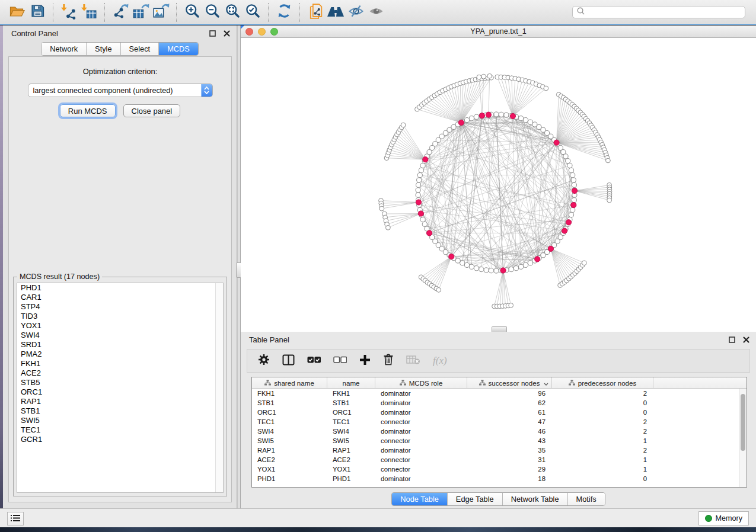 The image size is (756, 532). What do you see at coordinates (510, 383) in the screenshot?
I see `column-header-successor-nodes: successor nodes` at bounding box center [510, 383].